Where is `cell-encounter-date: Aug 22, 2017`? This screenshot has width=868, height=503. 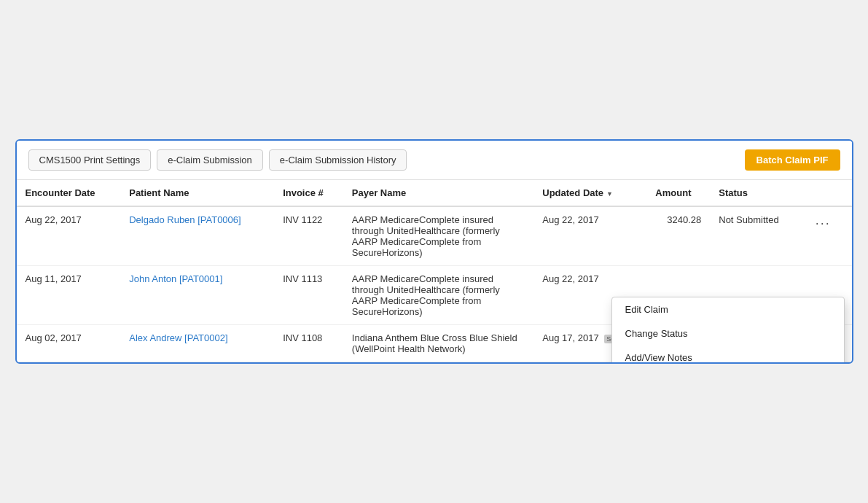 cell-encounter-date: Aug 22, 2017 is located at coordinates (69, 236).